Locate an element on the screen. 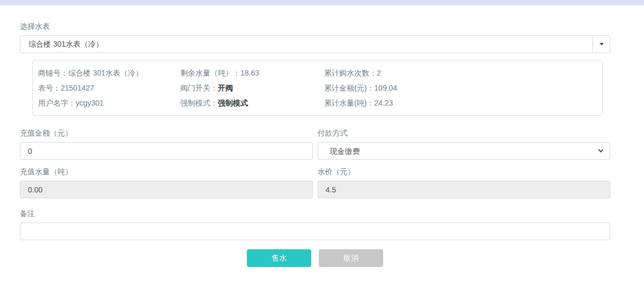 The image size is (644, 297). meter-select-label: 选择水表 is located at coordinates (315, 27).